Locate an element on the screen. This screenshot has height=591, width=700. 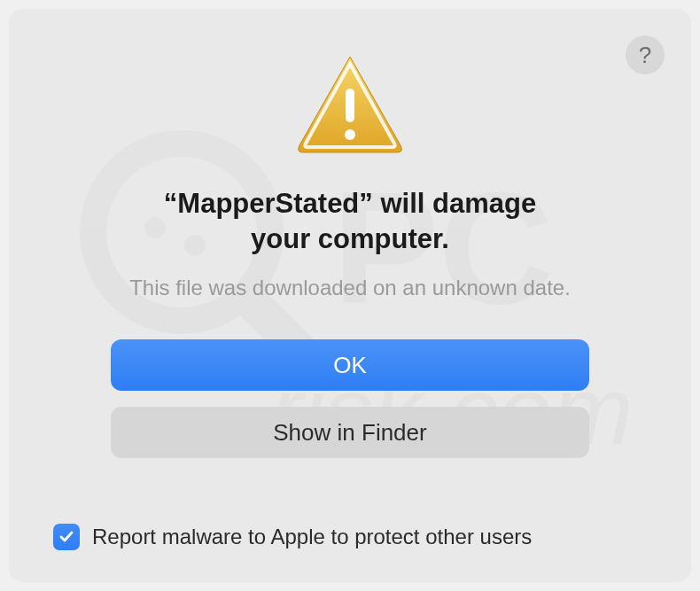
help-button: ? is located at coordinates (645, 55).